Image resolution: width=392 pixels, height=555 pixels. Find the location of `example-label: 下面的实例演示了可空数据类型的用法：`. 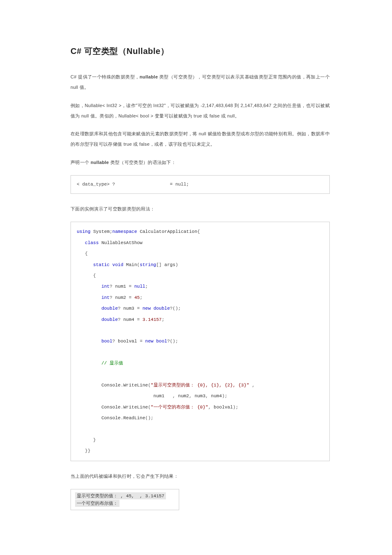

example-label: 下面的实例演示了可空数据类型的用法： is located at coordinates (200, 209).